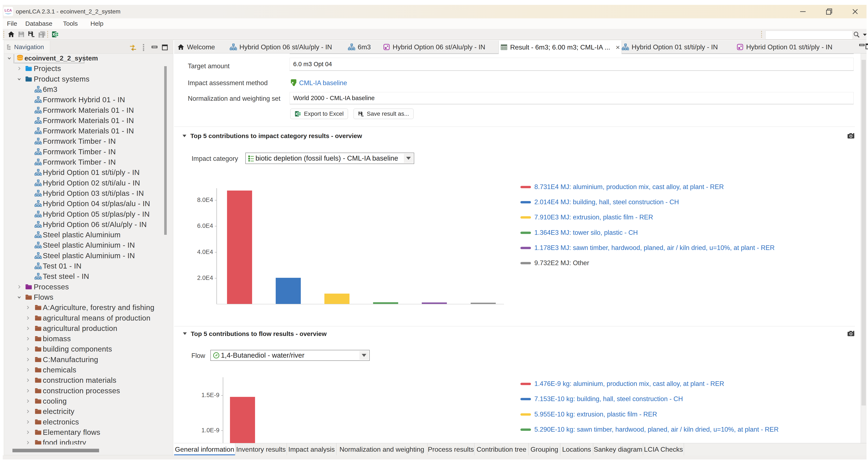  I want to click on tree-item-processes: Processes, so click(89, 287).